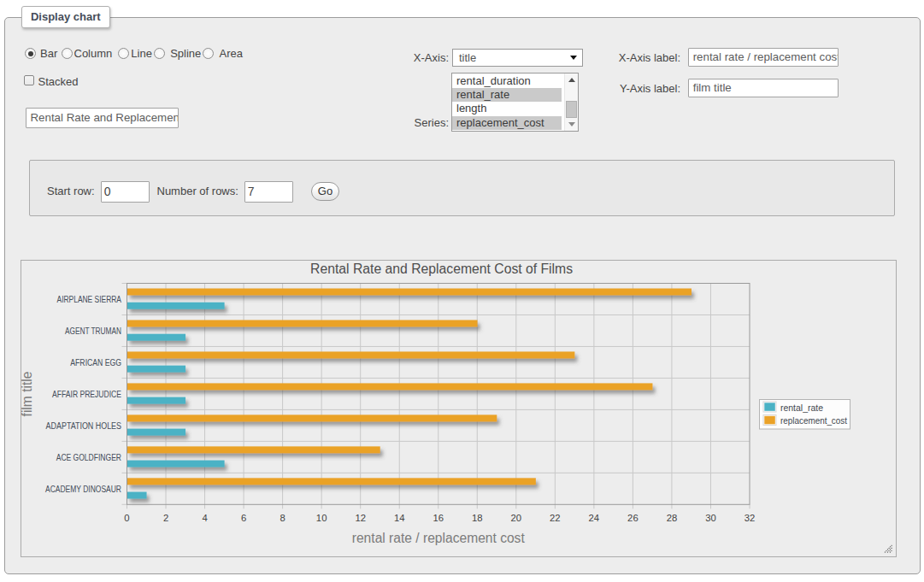  Describe the element at coordinates (84, 426) in the screenshot. I see `svg-text: ADAPTATION HOLES` at that location.